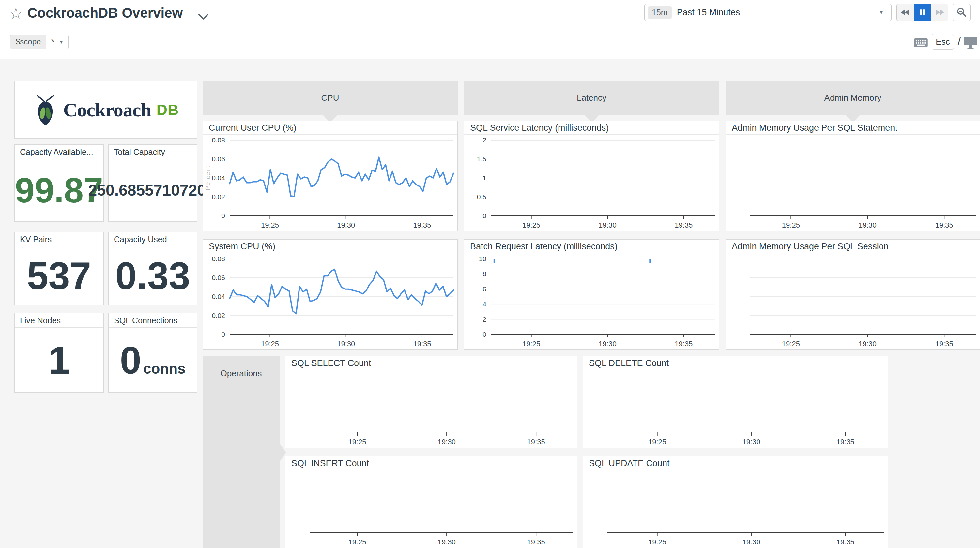  What do you see at coordinates (592, 98) in the screenshot?
I see `group-header-latency: Latency` at bounding box center [592, 98].